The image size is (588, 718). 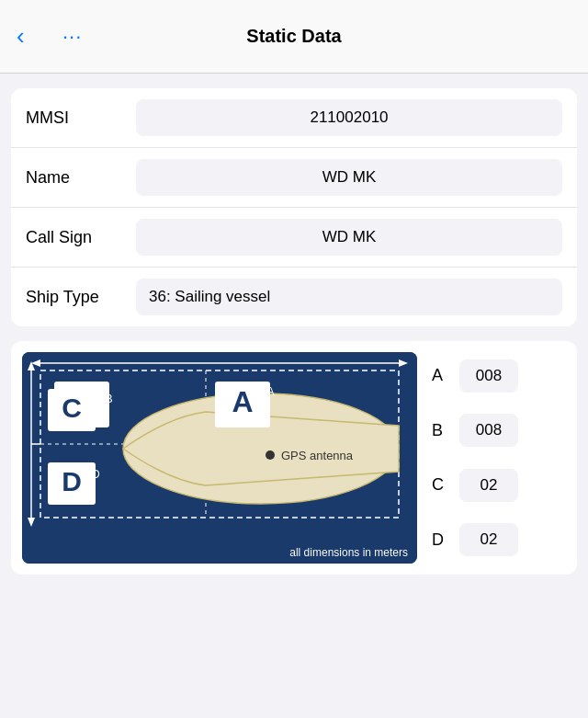 I want to click on mmsi-input, so click(x=349, y=118).